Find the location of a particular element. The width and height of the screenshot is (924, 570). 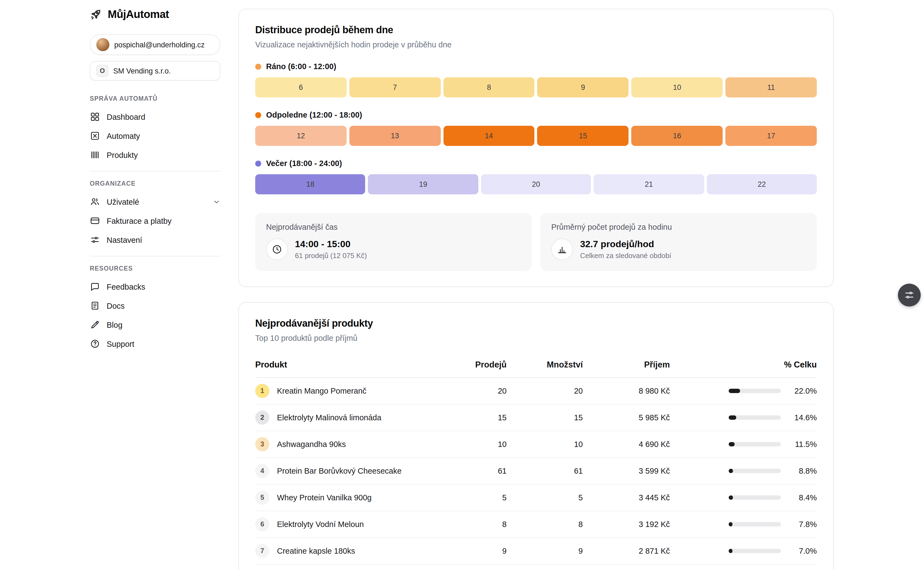

settings-icon is located at coordinates (95, 240).